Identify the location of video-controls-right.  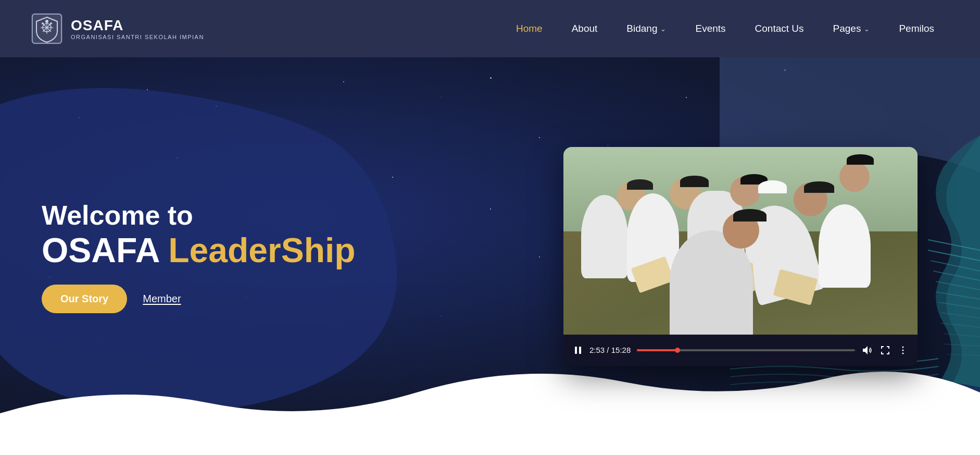
(885, 350).